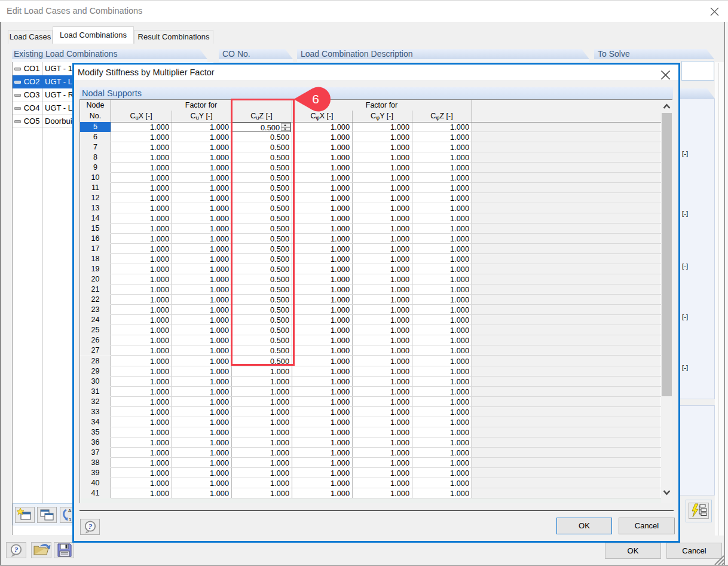 The height and width of the screenshot is (566, 728). I want to click on svg-text: 1, so click(71, 520).